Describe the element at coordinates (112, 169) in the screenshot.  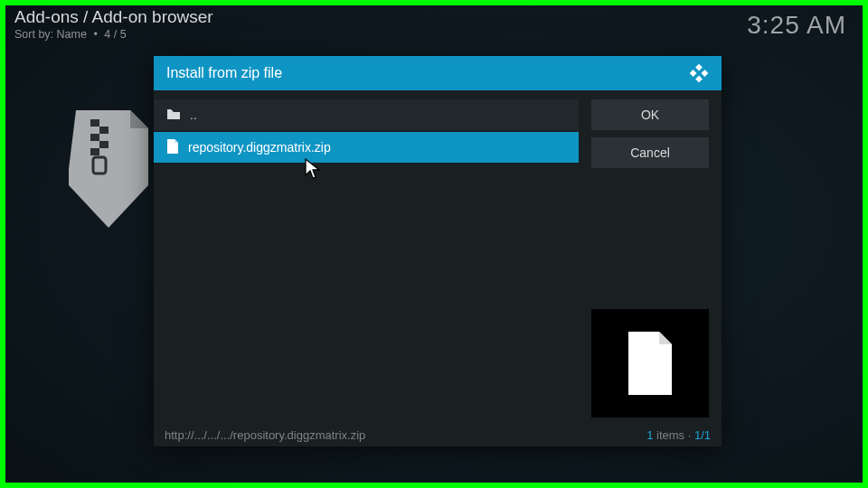
I see `zip-background-icon` at that location.